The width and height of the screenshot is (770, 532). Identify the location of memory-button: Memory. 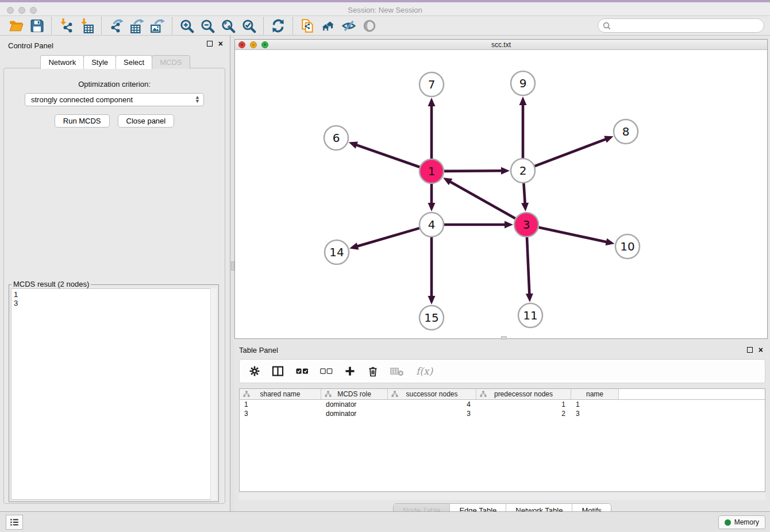
(742, 522).